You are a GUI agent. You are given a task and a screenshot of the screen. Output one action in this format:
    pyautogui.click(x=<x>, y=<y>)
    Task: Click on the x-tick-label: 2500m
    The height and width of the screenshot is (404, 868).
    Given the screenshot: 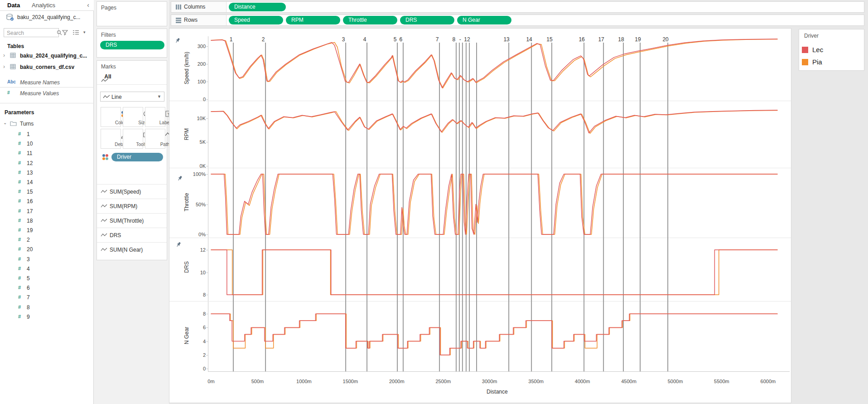 What is the action you would take?
    pyautogui.click(x=443, y=381)
    